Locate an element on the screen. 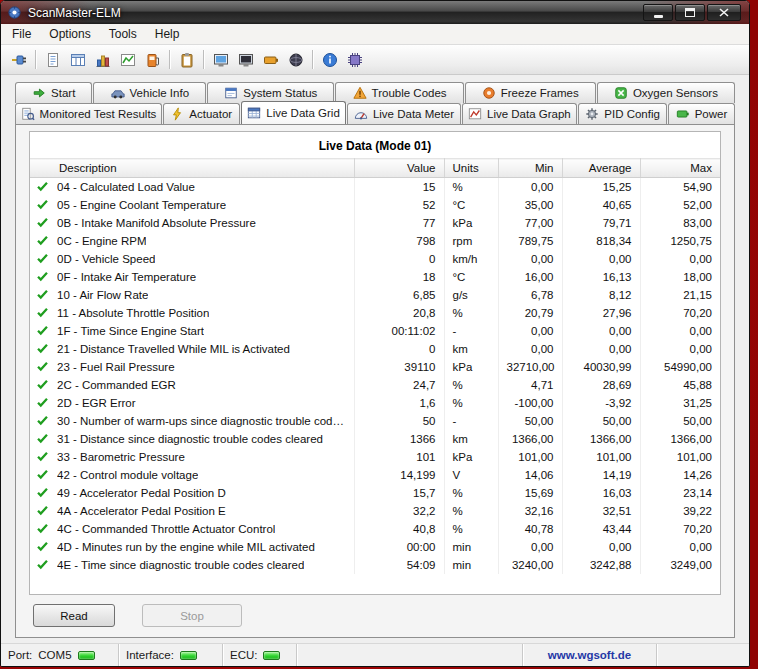  menu-item-help: Help is located at coordinates (168, 34).